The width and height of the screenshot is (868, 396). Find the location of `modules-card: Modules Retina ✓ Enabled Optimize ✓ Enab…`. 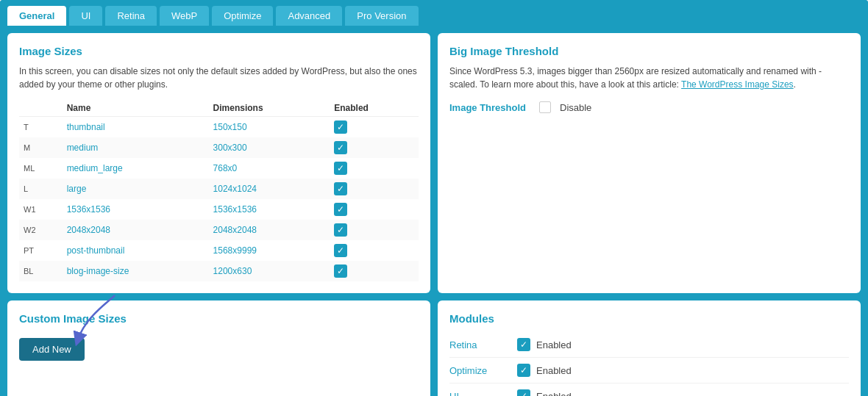

modules-card: Modules Retina ✓ Enabled Optimize ✓ Enab… is located at coordinates (649, 348).